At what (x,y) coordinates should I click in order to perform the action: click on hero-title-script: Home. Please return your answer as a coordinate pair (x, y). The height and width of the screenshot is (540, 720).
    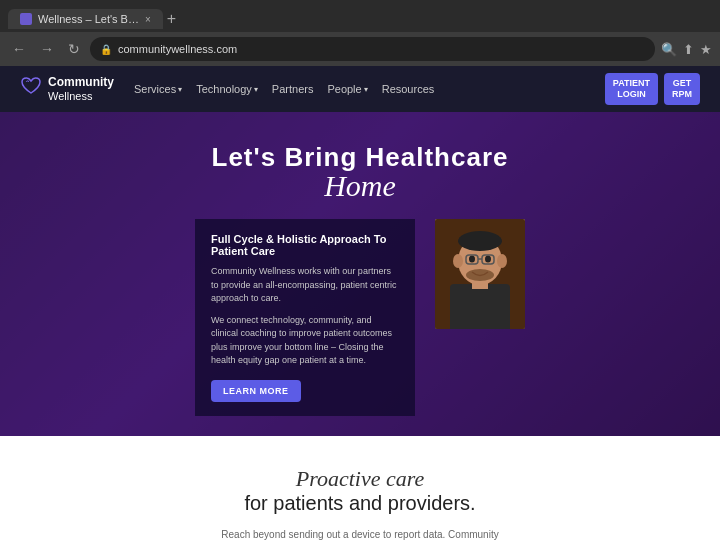
    Looking at the image, I should click on (360, 186).